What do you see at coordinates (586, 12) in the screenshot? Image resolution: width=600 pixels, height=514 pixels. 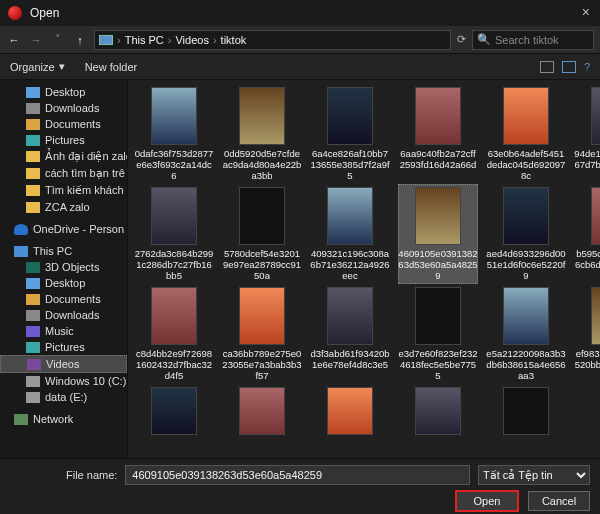 I see `close-icon: ×` at bounding box center [586, 12].